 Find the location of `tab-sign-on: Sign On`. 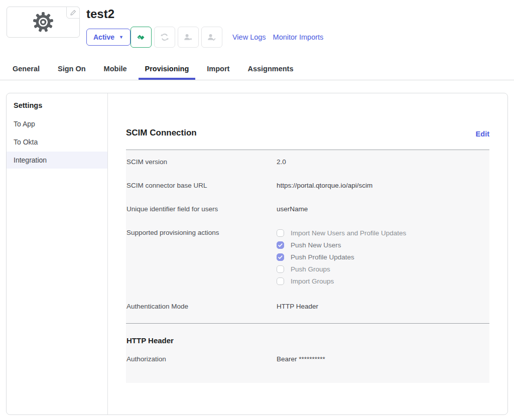

tab-sign-on: Sign On is located at coordinates (72, 69).